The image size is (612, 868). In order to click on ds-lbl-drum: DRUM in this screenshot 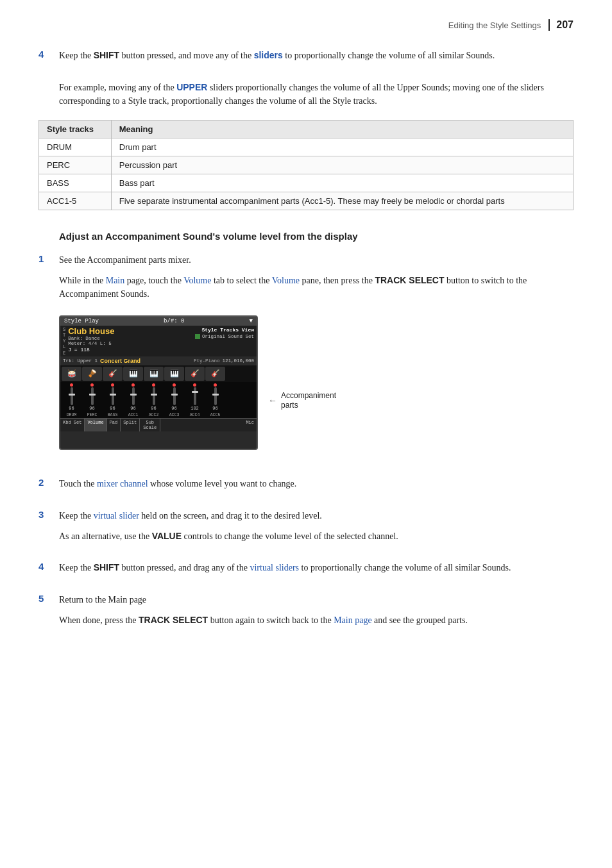, I will do `click(72, 415)`.